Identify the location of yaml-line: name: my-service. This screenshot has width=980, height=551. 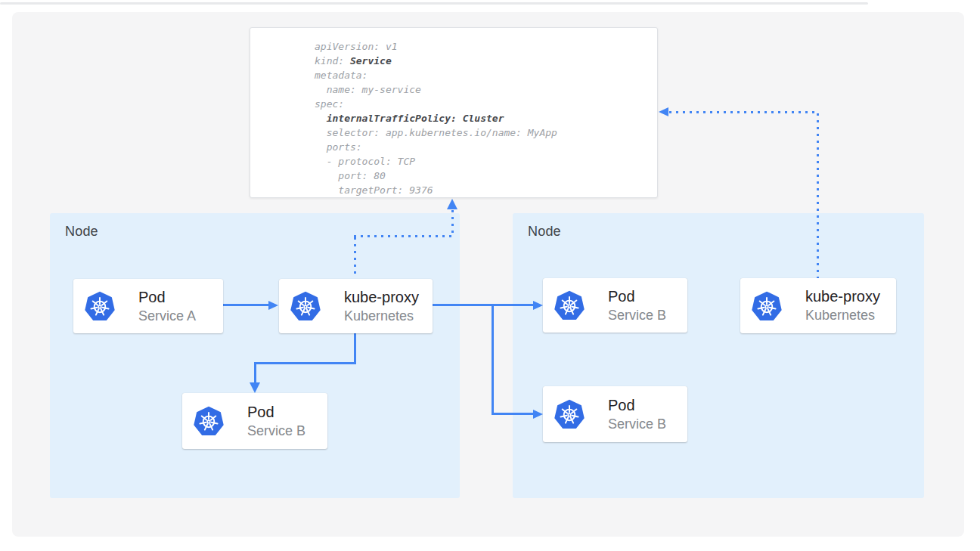
(482, 89).